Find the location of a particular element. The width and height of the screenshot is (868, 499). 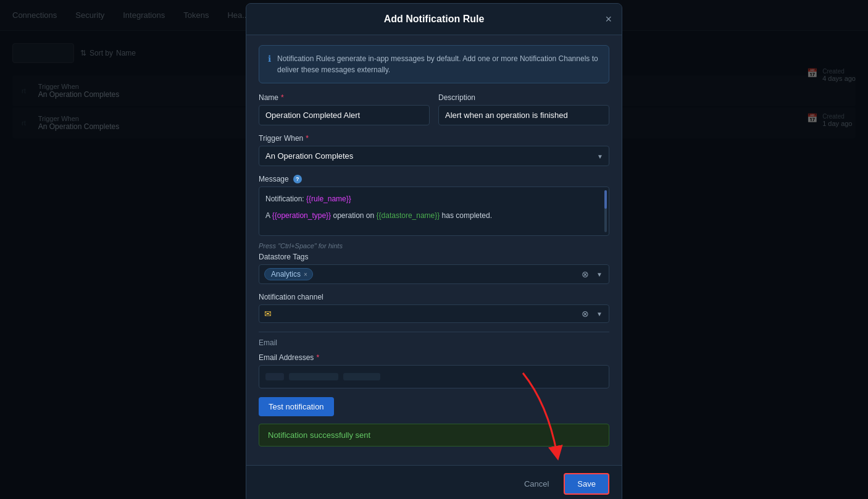

datastore-tags-label: Datastore Tags is located at coordinates (434, 257).